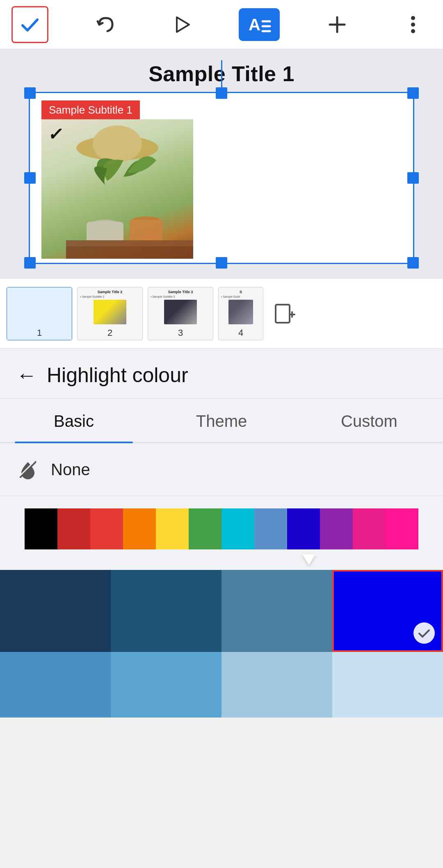 This screenshot has width=443, height=868. I want to click on slide-thumb-subtitle-4: • Sample Subti, so click(241, 297).